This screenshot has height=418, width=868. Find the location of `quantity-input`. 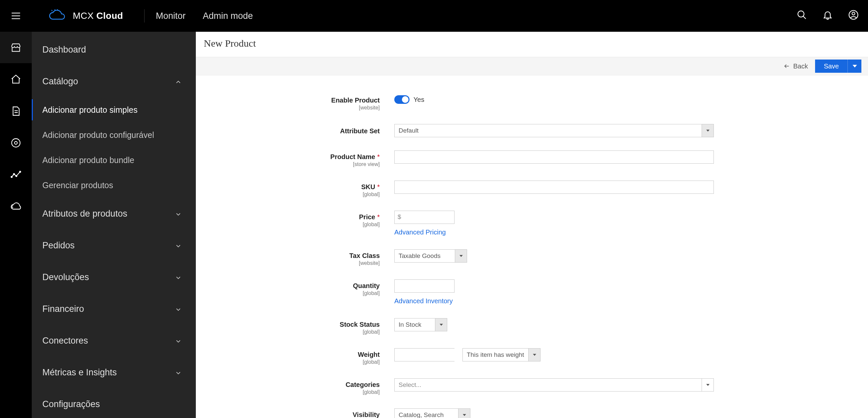

quantity-input is located at coordinates (425, 286).